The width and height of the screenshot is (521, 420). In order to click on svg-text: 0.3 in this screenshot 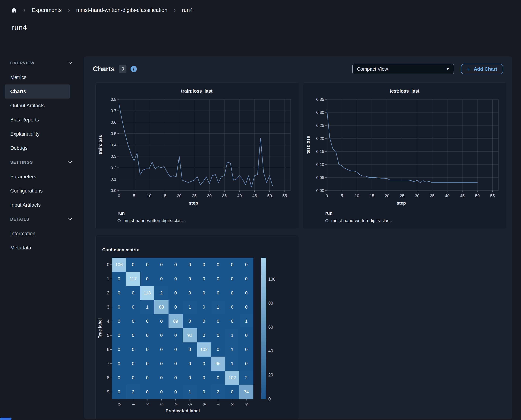, I will do `click(113, 156)`.